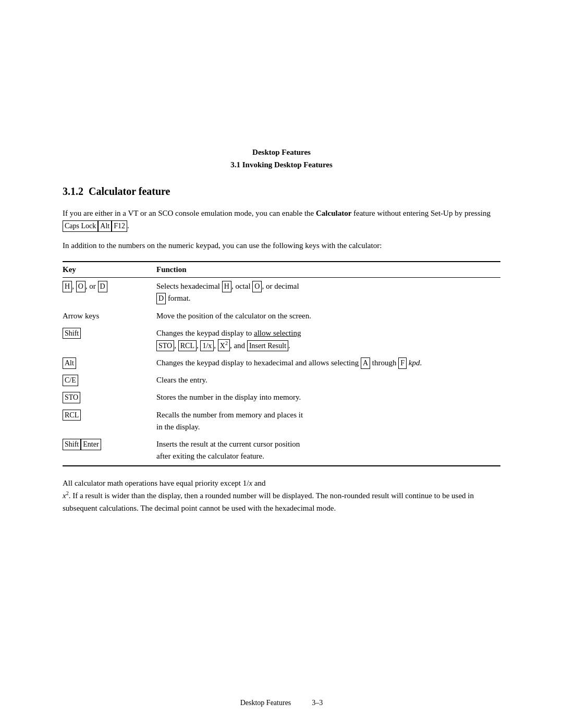 The width and height of the screenshot is (563, 728). What do you see at coordinates (268, 346) in the screenshot?
I see `insert-result-key: Insert Result` at bounding box center [268, 346].